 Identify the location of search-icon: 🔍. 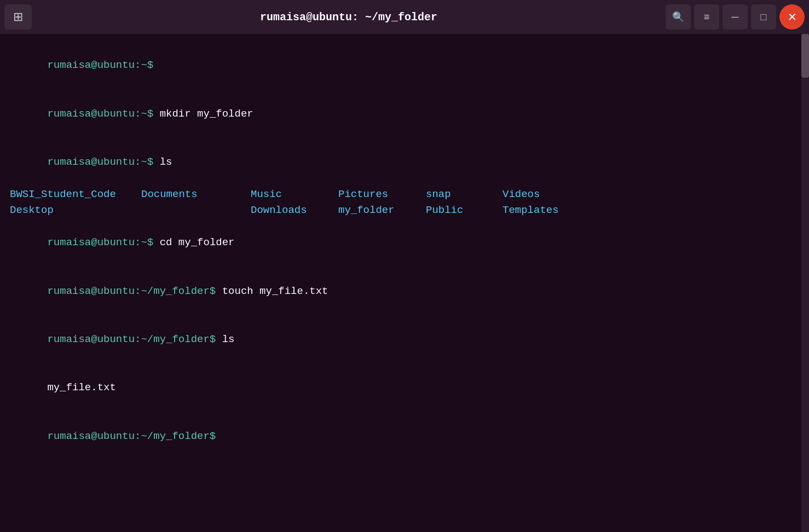
(678, 17).